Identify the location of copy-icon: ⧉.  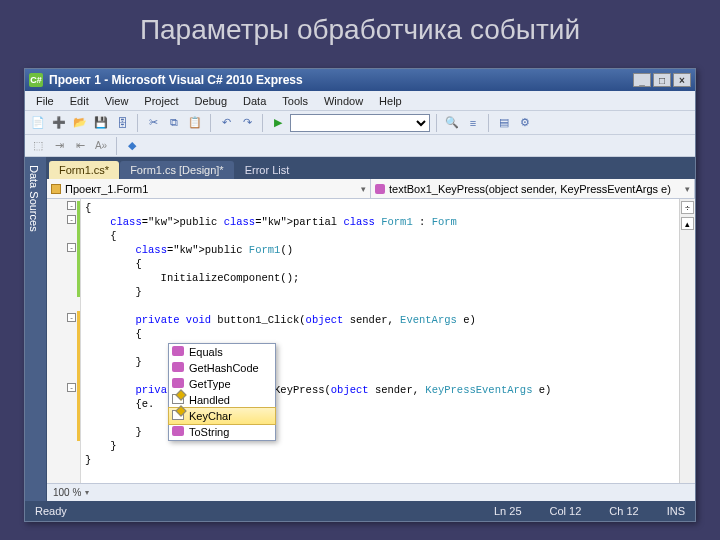
(174, 123).